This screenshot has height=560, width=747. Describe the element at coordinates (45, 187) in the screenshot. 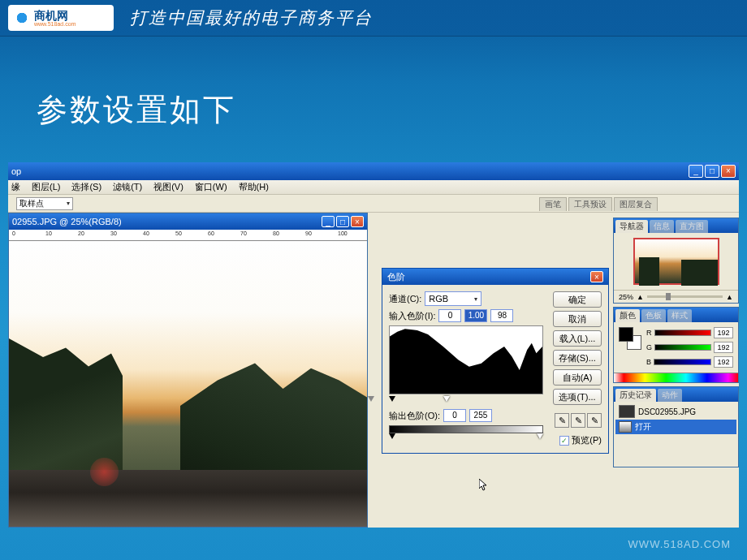

I see `menu-item: 图层(L)` at that location.